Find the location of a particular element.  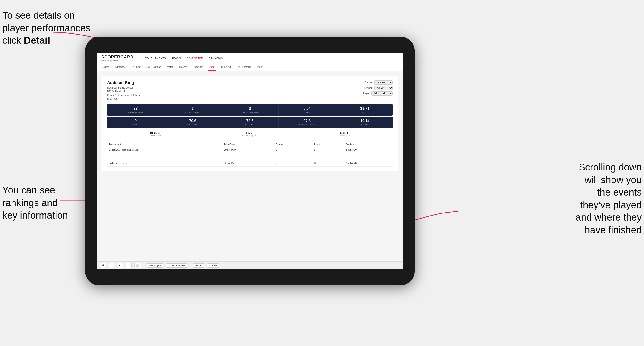

tab-summary: Summary is located at coordinates (120, 67).